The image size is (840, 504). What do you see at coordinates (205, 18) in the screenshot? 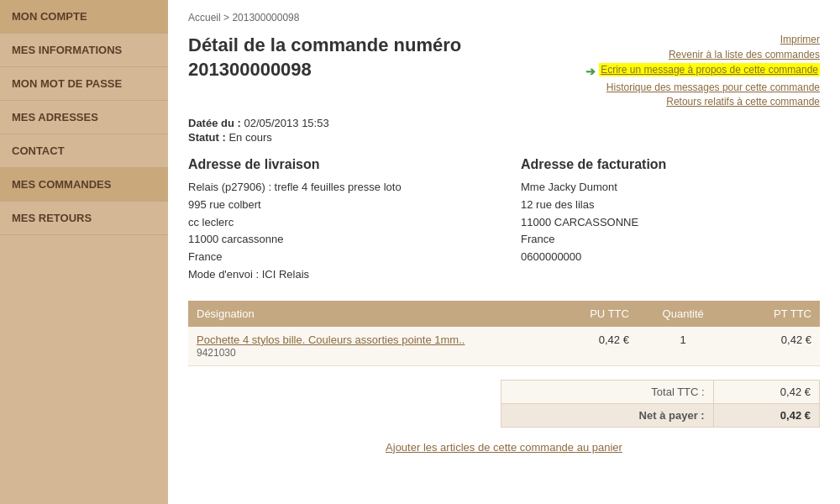
I see `breadcrumb-home: Accueil` at bounding box center [205, 18].